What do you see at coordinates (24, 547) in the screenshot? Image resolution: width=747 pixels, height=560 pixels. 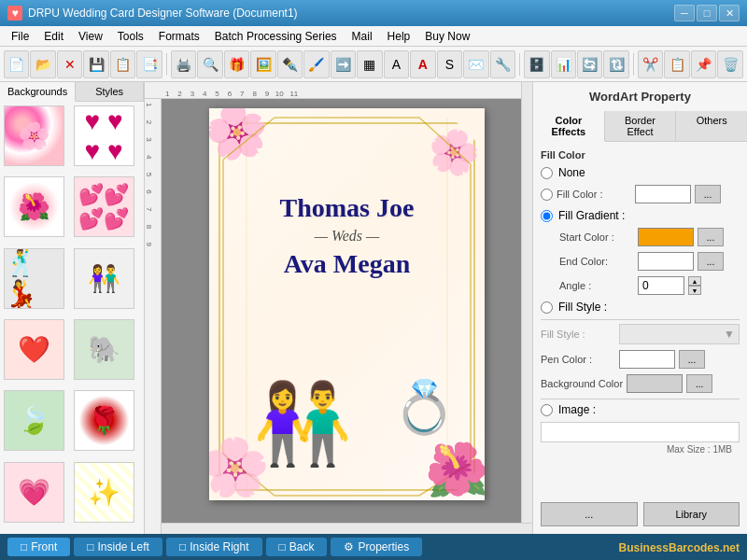 I see `front-icon: □` at bounding box center [24, 547].